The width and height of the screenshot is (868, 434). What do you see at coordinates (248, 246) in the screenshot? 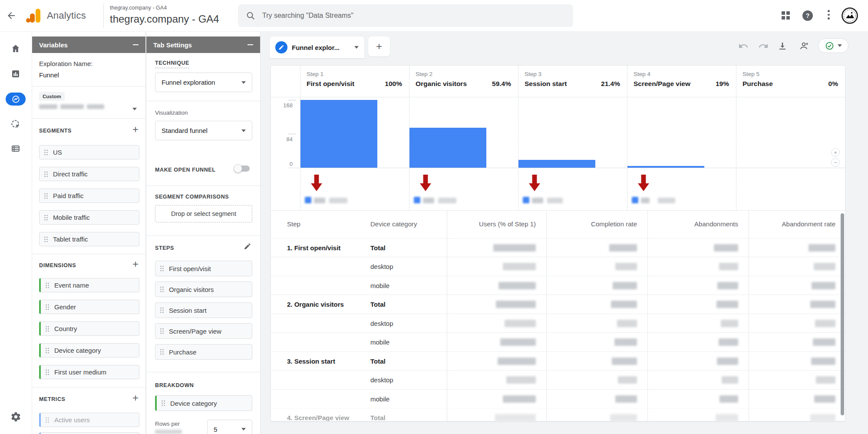
I see `edit-steps-button` at bounding box center [248, 246].